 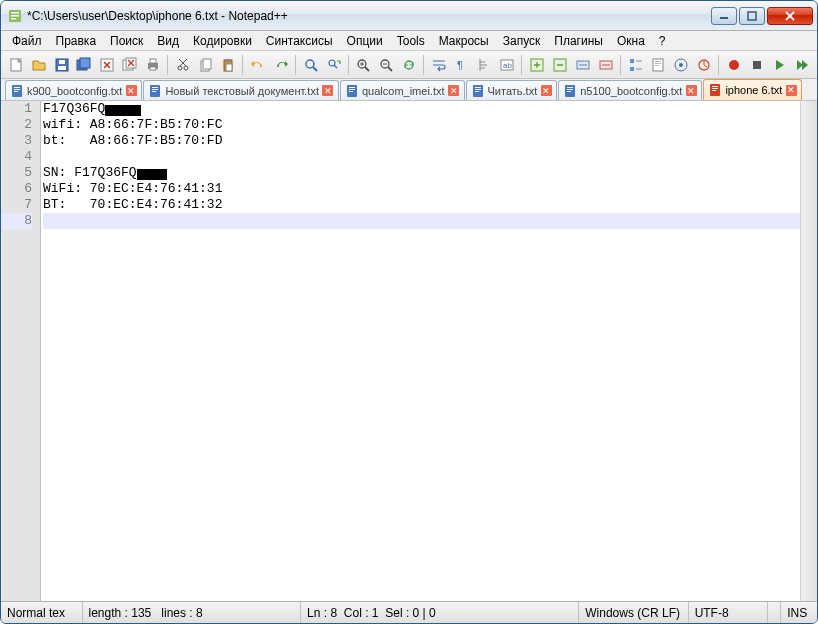 I want to click on menu-файл: Файл, so click(x=27, y=41).